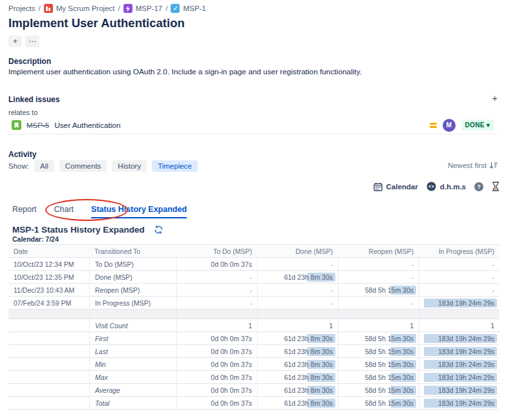  What do you see at coordinates (133, 251) in the screenshot?
I see `column-header: Transitioned To` at bounding box center [133, 251].